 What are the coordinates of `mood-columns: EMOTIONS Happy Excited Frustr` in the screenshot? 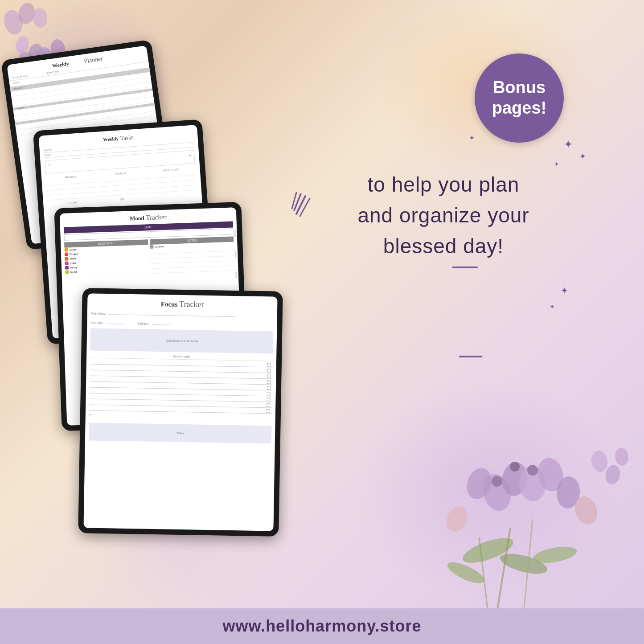 It's located at (149, 257).